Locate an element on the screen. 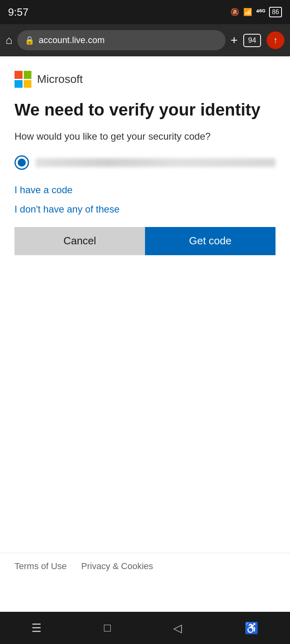 The width and height of the screenshot is (290, 644). browser-actions: + 94 ↑ is located at coordinates (257, 40).